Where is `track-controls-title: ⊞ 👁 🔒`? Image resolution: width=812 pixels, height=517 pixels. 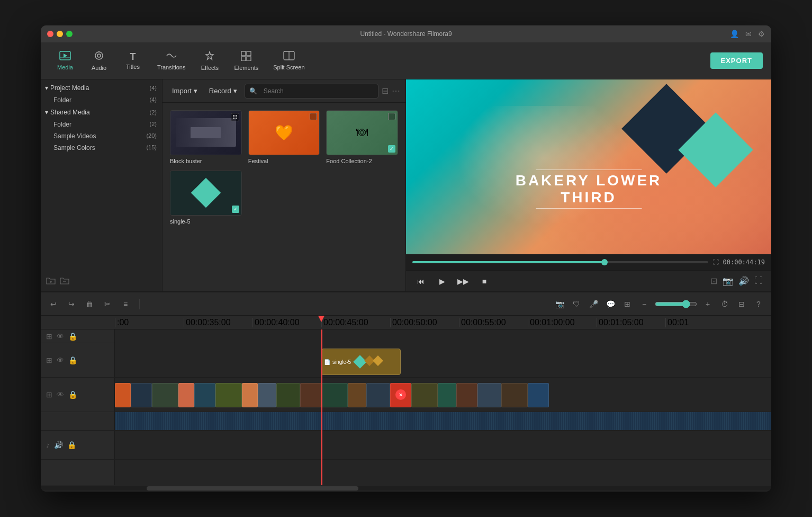
track-controls-title: ⊞ 👁 🔒 is located at coordinates (78, 336).